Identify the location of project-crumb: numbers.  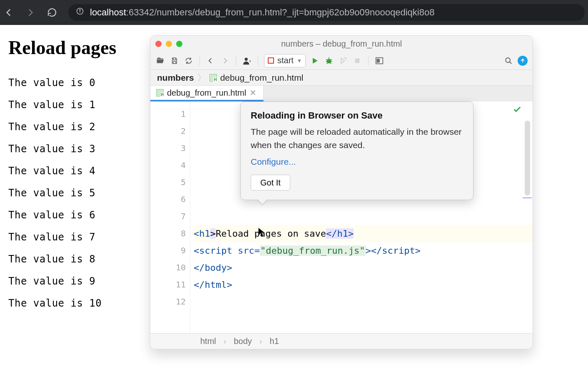
(176, 78).